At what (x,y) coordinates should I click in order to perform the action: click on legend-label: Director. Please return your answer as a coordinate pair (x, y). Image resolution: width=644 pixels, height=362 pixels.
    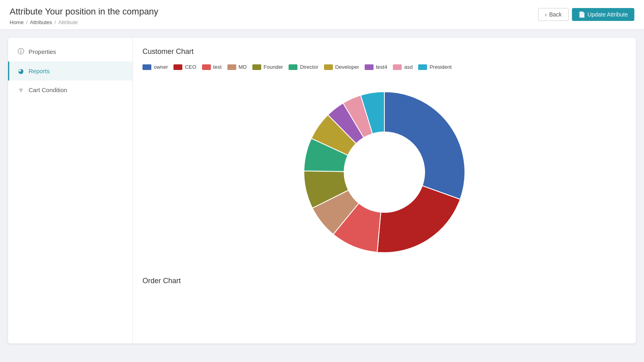
    Looking at the image, I should click on (309, 67).